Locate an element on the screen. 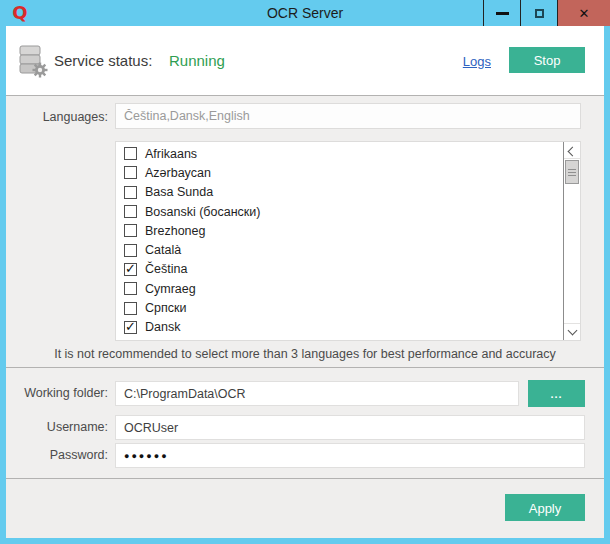  working-folder-input is located at coordinates (317, 394).